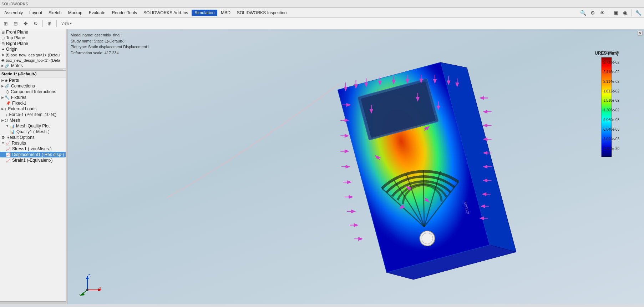  Describe the element at coordinates (625, 13) in the screenshot. I see `render-icon: ◉` at that location.